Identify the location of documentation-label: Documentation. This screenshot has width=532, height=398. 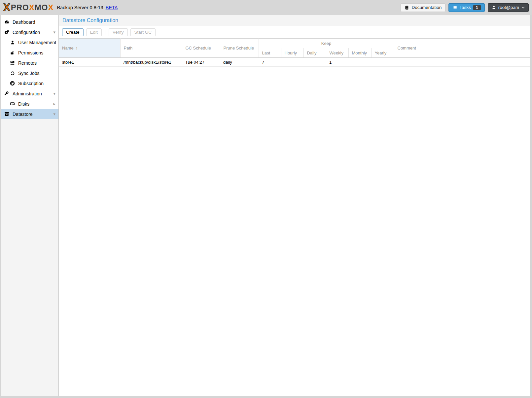
(427, 7).